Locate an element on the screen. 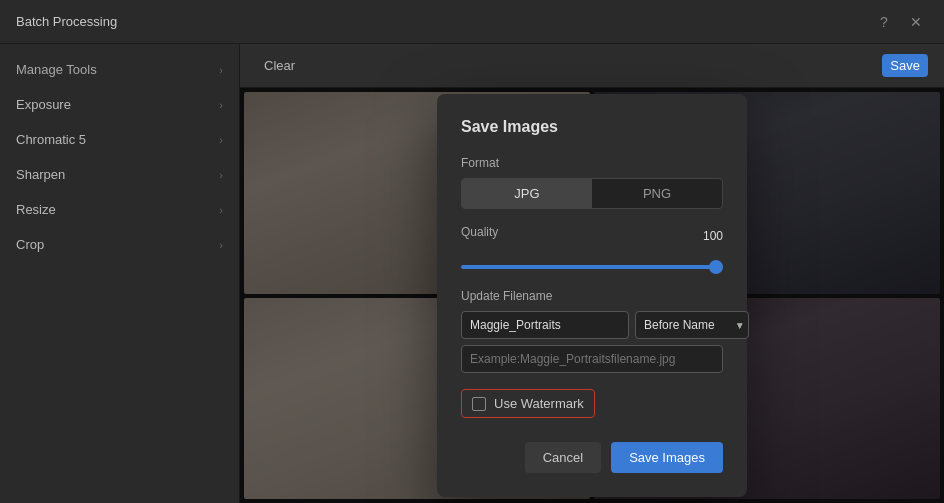 This screenshot has width=944, height=503. format-jpg-button: JPG is located at coordinates (527, 194).